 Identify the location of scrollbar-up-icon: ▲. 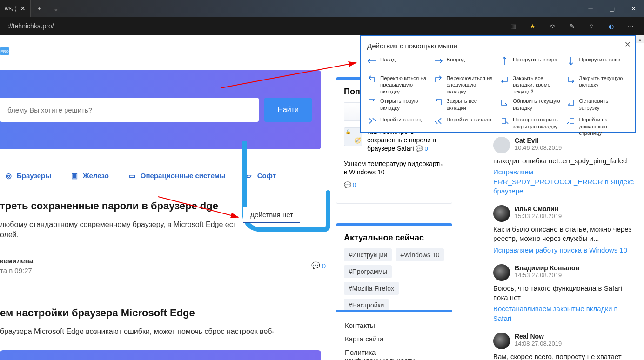
(640, 39).